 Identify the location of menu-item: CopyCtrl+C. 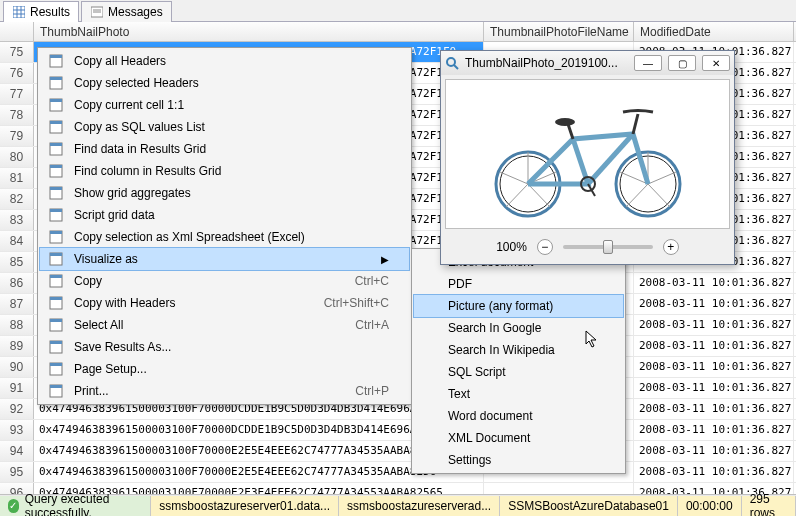
(224, 281).